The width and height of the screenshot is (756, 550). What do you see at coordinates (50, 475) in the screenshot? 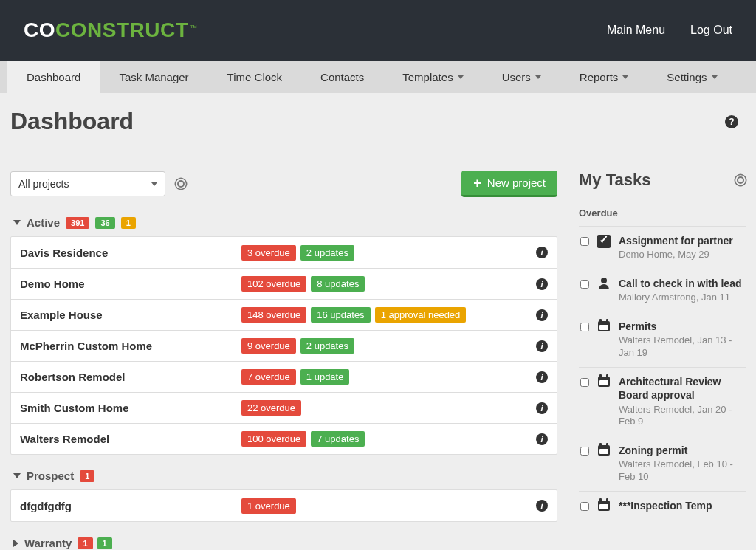
I see `section-title: Prospect` at bounding box center [50, 475].